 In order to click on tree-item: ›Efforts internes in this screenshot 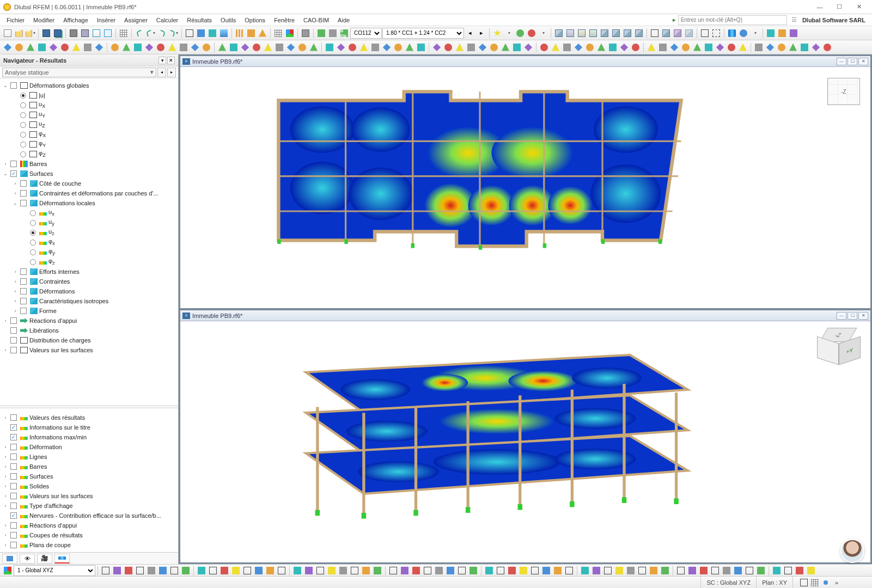, I will do `click(89, 272)`.